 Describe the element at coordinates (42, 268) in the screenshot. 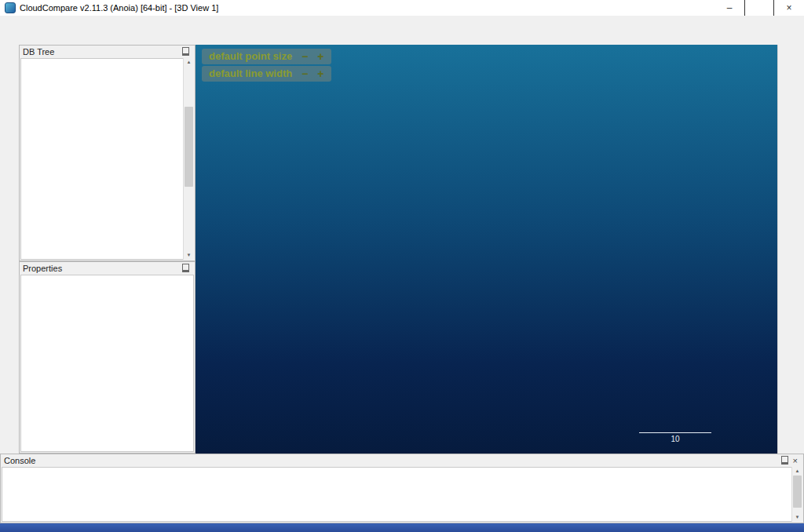

I see `properties-title: Properties` at that location.